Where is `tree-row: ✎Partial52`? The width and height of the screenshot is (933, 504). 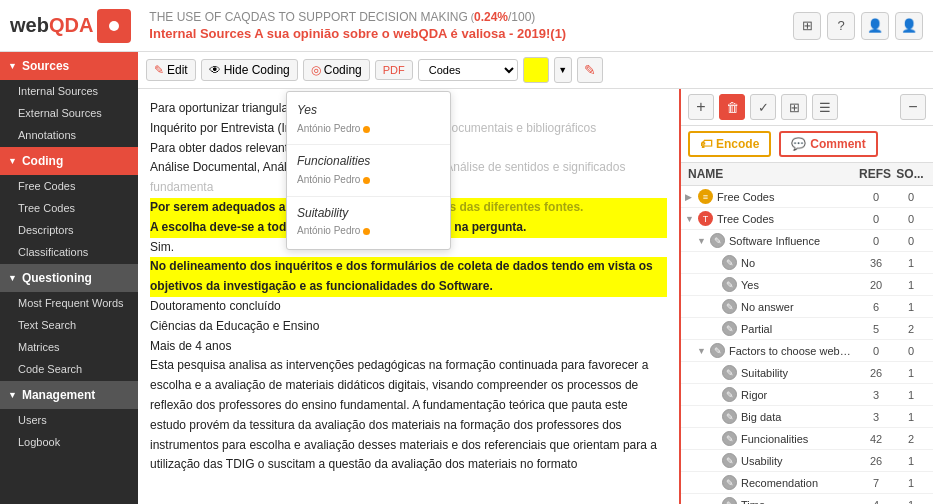 tree-row: ✎Partial52 is located at coordinates (807, 329).